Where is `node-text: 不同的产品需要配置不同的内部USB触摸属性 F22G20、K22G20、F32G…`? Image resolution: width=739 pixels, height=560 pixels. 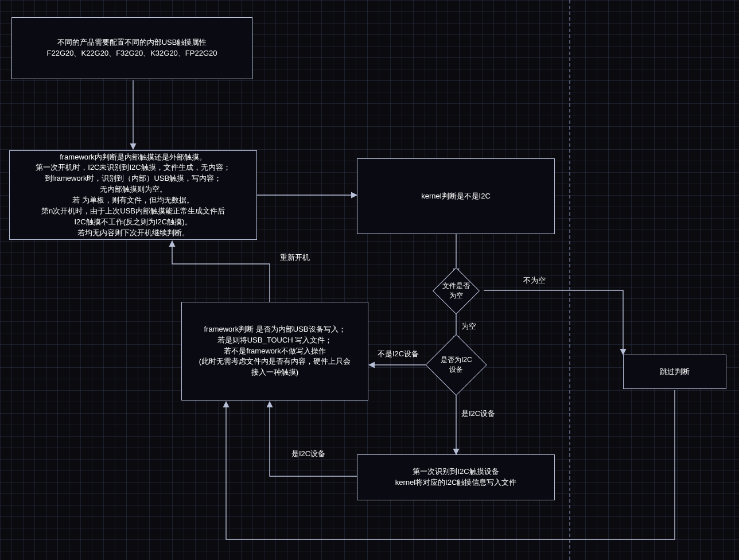
node-text: 不同的产品需要配置不同的内部USB触摸属性 F22G20、K22G20、F32G… is located at coordinates (132, 48).